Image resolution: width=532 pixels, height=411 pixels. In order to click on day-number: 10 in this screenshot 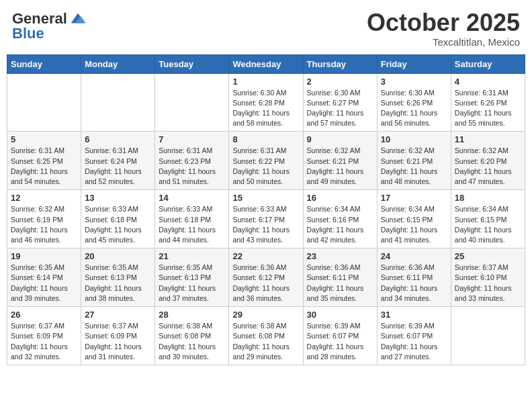, I will do `click(414, 140)`.